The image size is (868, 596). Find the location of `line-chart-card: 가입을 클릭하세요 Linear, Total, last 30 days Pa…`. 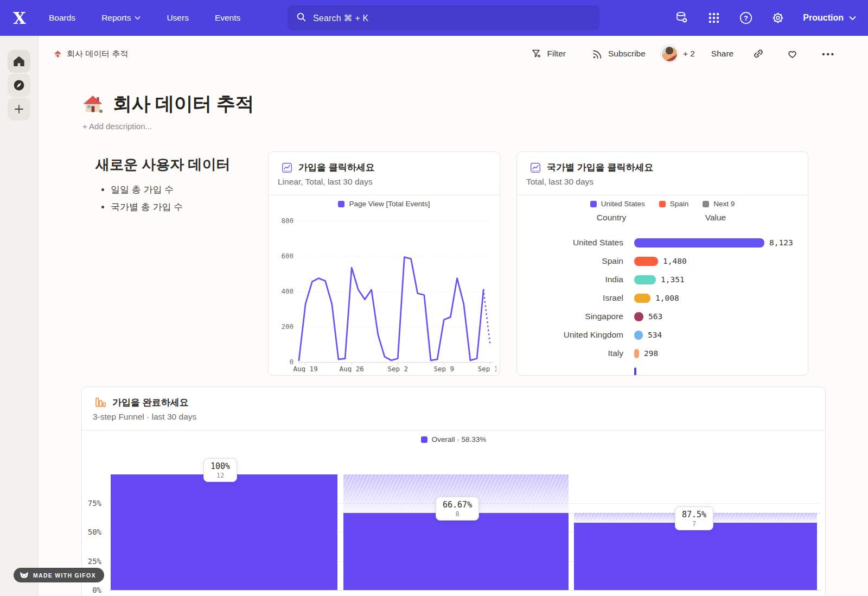

line-chart-card: 가입을 클릭하세요 Linear, Total, last 30 days Pa… is located at coordinates (384, 264).